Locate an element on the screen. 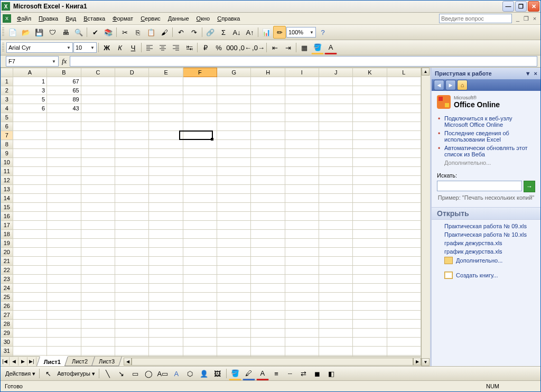 The height and width of the screenshot is (392, 541). sheet-nav-next: ▶ is located at coordinates (23, 361).